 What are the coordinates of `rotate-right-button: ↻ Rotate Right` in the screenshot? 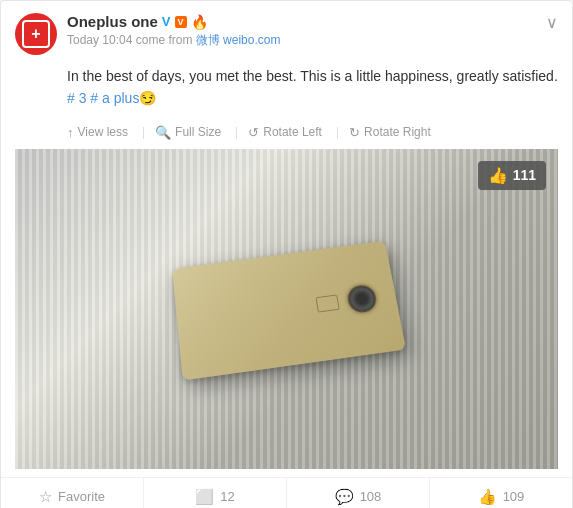 It's located at (395, 132).